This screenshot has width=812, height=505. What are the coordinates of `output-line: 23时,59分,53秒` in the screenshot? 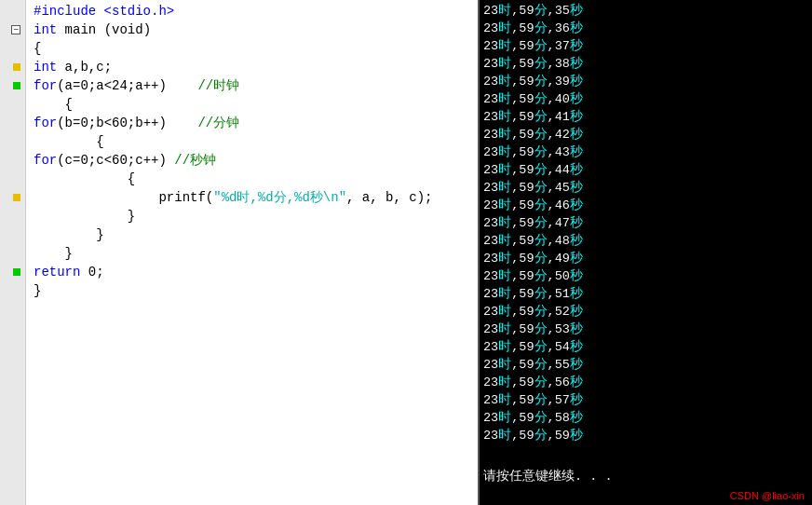 It's located at (646, 330).